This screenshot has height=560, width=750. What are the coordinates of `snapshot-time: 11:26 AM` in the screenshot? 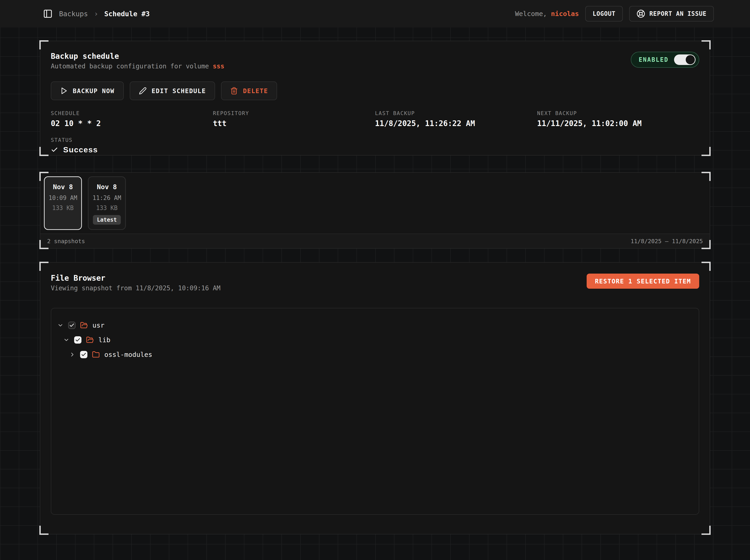 It's located at (107, 198).